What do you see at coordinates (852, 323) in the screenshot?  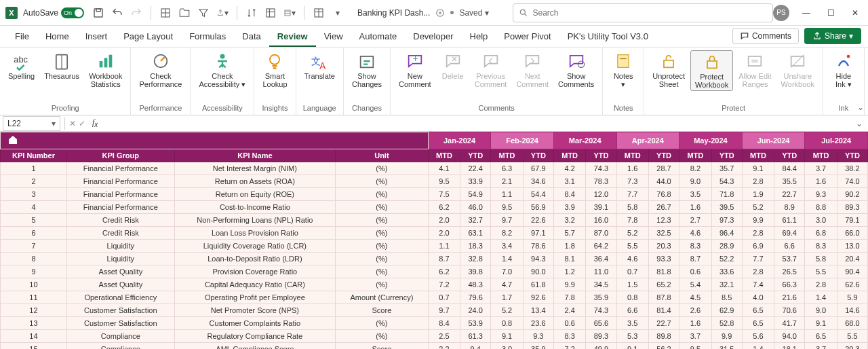 I see `data-cell: 68.0` at bounding box center [852, 323].